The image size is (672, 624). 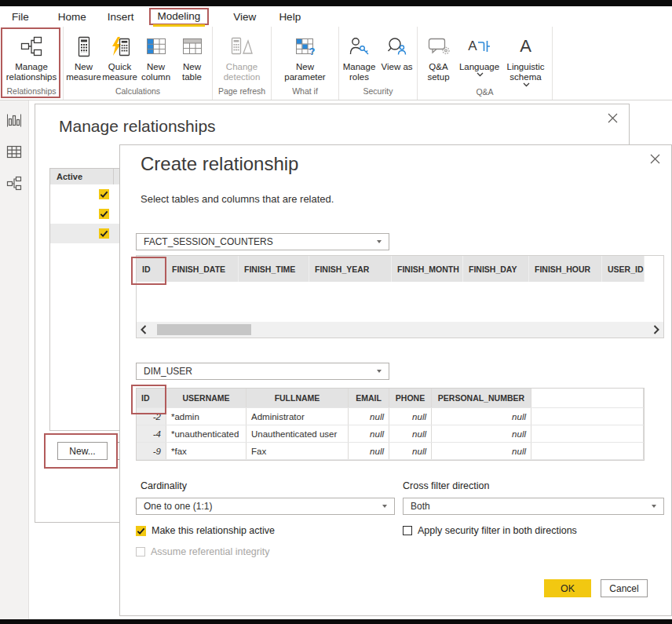 What do you see at coordinates (350, 268) in the screenshot?
I see `column-header: FINISH_YEAR` at bounding box center [350, 268].